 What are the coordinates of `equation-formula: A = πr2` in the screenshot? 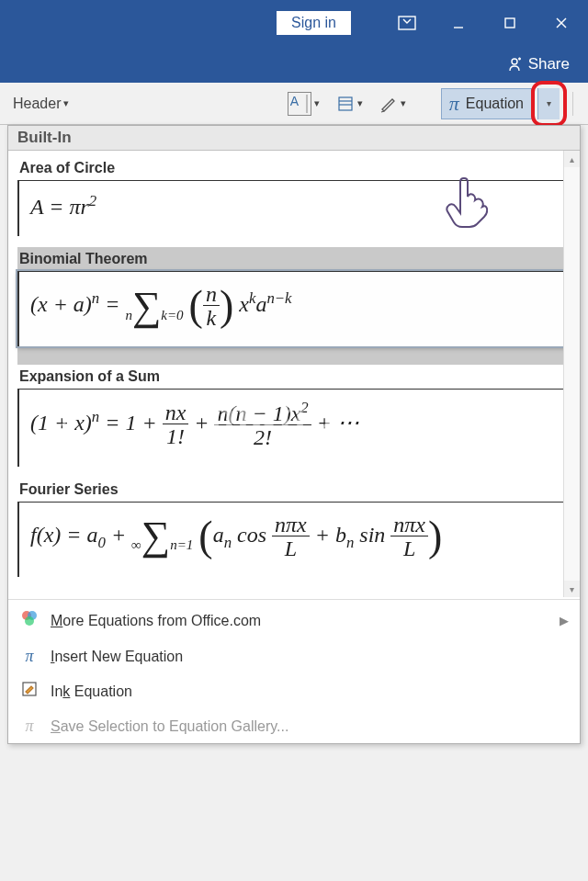 It's located at (294, 208).